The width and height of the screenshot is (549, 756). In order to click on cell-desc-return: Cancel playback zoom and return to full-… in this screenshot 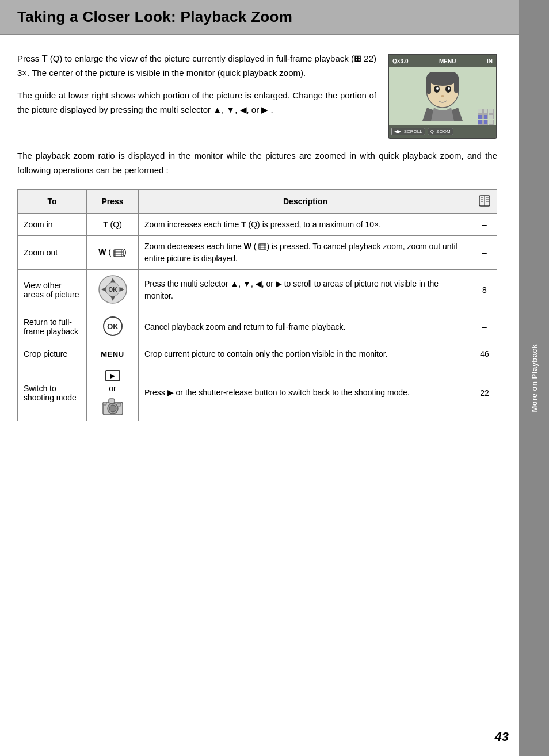, I will do `click(306, 327)`.